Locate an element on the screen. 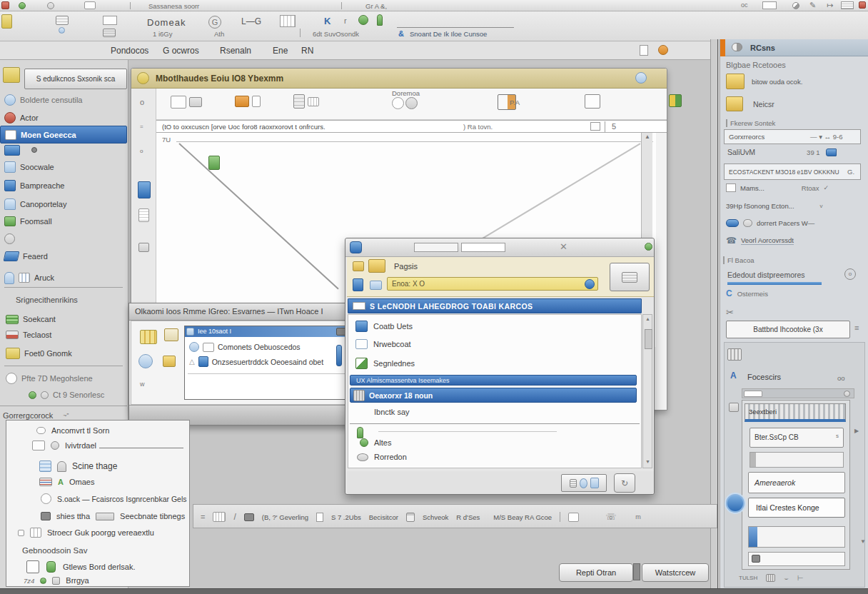 This screenshot has height=594, width=868. palette-icon is located at coordinates (148, 337).